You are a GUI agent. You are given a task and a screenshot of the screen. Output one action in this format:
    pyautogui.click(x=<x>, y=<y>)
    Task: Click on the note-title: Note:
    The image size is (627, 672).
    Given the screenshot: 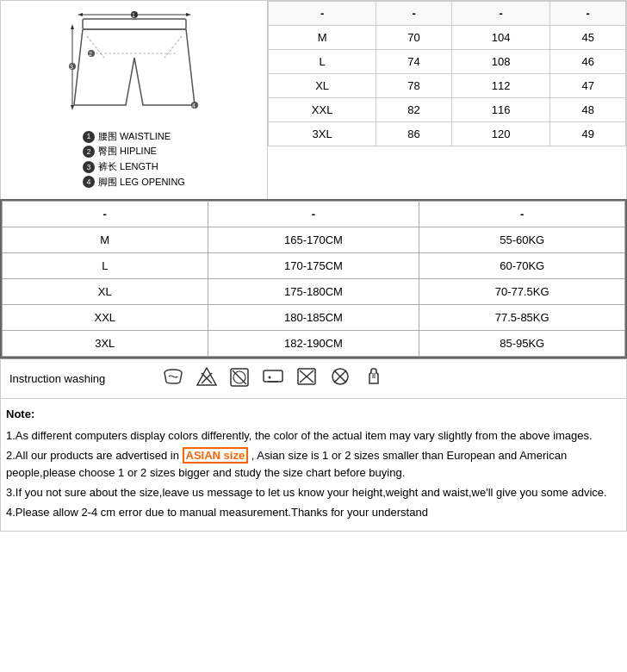 What is the action you would take?
    pyautogui.click(x=314, y=415)
    